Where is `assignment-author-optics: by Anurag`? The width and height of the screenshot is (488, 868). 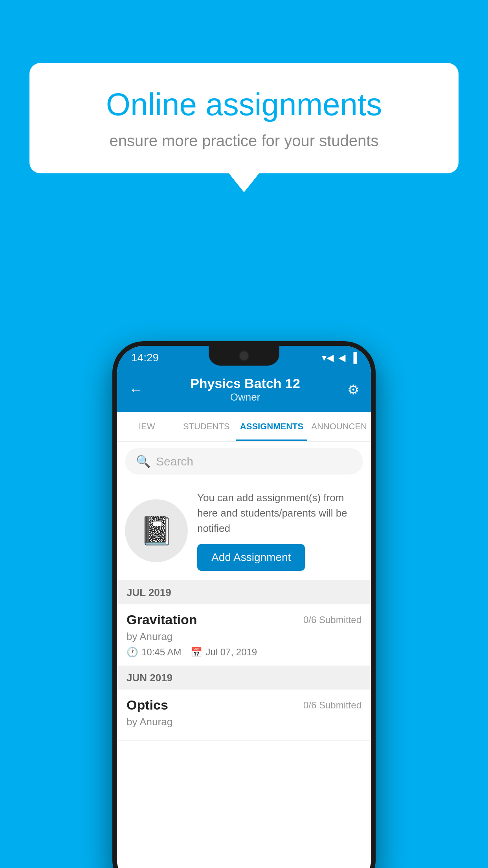 assignment-author-optics: by Anurag is located at coordinates (244, 722).